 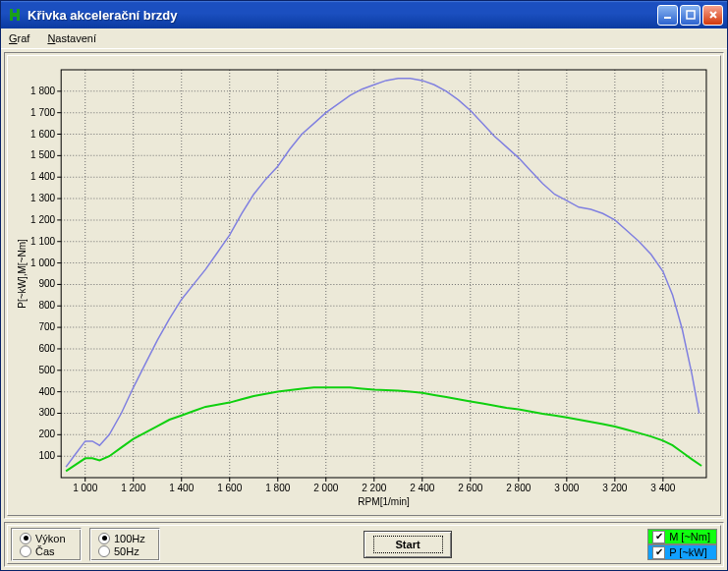 What do you see at coordinates (47, 434) in the screenshot?
I see `svg-text: 200` at bounding box center [47, 434].